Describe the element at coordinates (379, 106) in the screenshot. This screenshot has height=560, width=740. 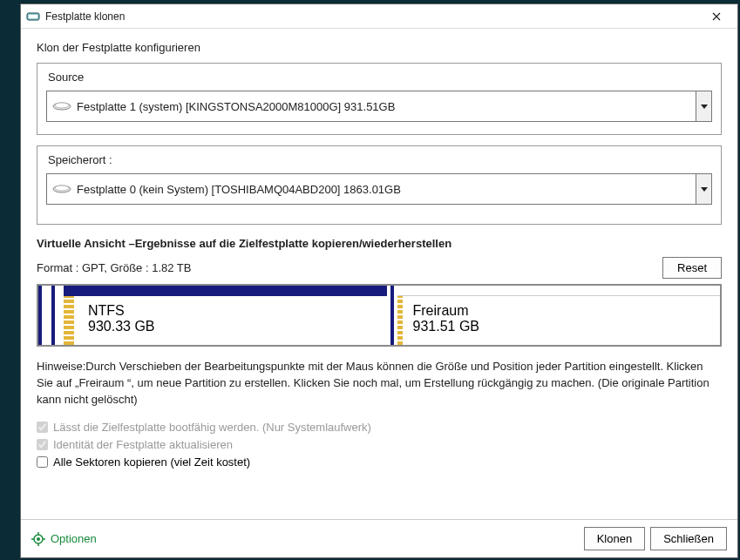
I see `source-dropdown: Festplatte 1 (system) [KINGSTONSA2000M81…` at that location.